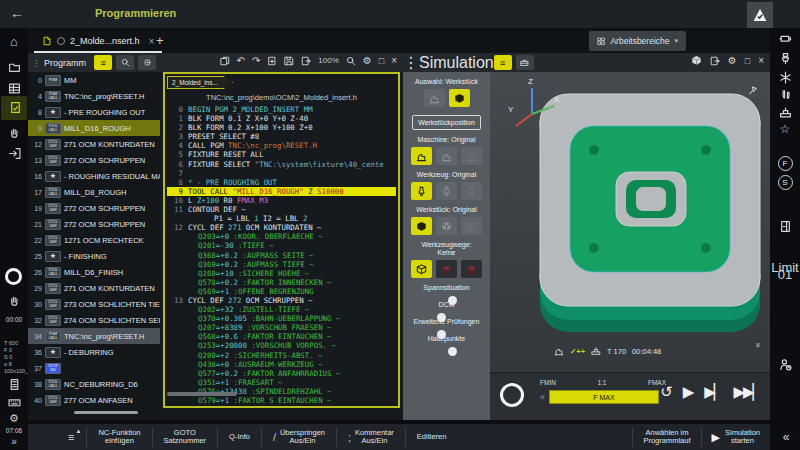  I want to click on select-in-program-run-button: Anwählen imProgrammlauf, so click(666, 437).